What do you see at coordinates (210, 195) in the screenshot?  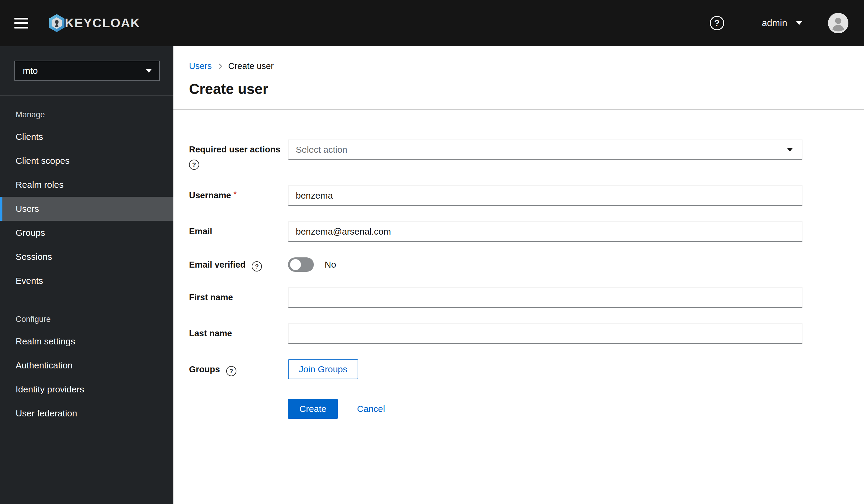 I see `username-label: Username` at bounding box center [210, 195].